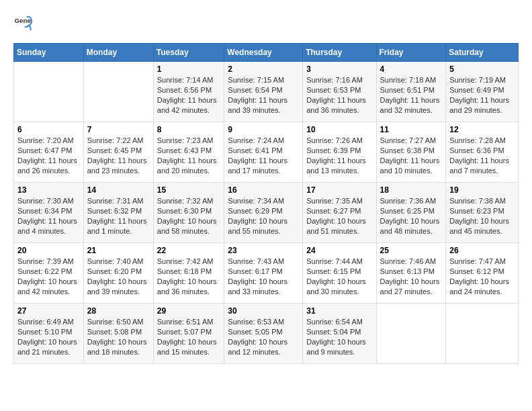 This screenshot has height=411, width=532. Describe the element at coordinates (411, 95) in the screenshot. I see `day-info: Sunrise: 7:18 AMSunset: 6:51 PMDaylight:…` at that location.